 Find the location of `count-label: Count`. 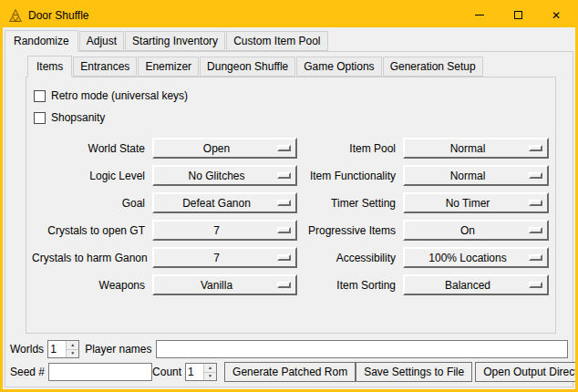

count-label: Count is located at coordinates (167, 372).